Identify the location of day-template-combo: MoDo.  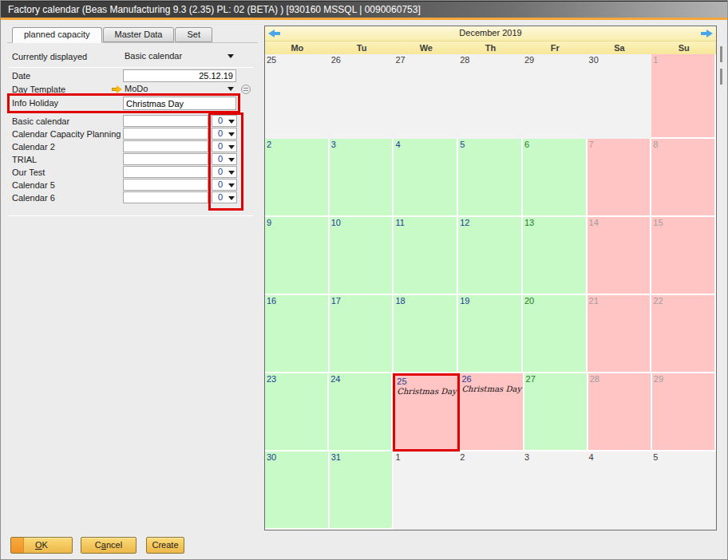
(180, 89).